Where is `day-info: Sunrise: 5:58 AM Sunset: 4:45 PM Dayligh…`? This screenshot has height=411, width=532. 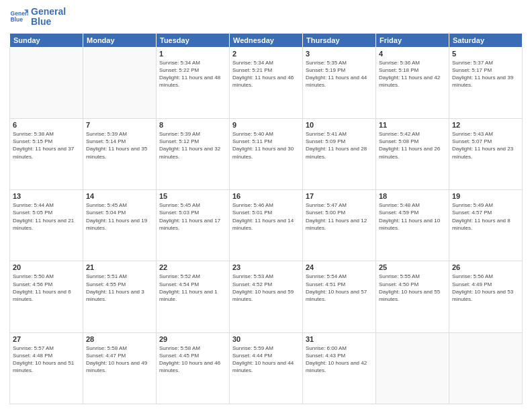 day-info: Sunrise: 5:58 AM Sunset: 4:45 PM Dayligh… is located at coordinates (193, 360).